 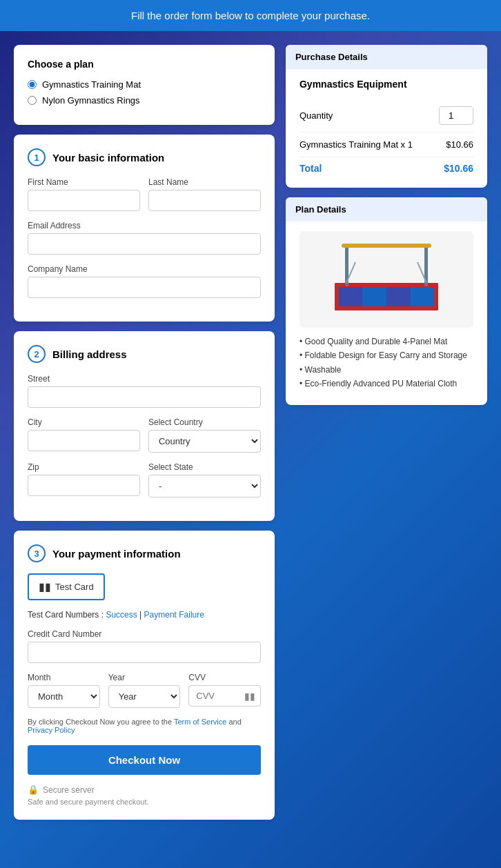 What do you see at coordinates (144, 282) in the screenshot?
I see `company-group: Company Name` at bounding box center [144, 282].